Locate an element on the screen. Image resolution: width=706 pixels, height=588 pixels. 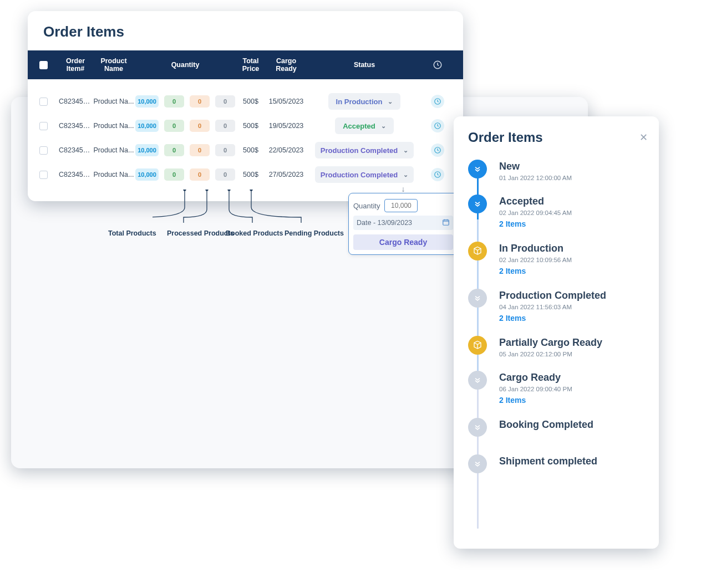
timeline-step-time: 06 Jan 2022 09:00:40 PM is located at coordinates (536, 389).